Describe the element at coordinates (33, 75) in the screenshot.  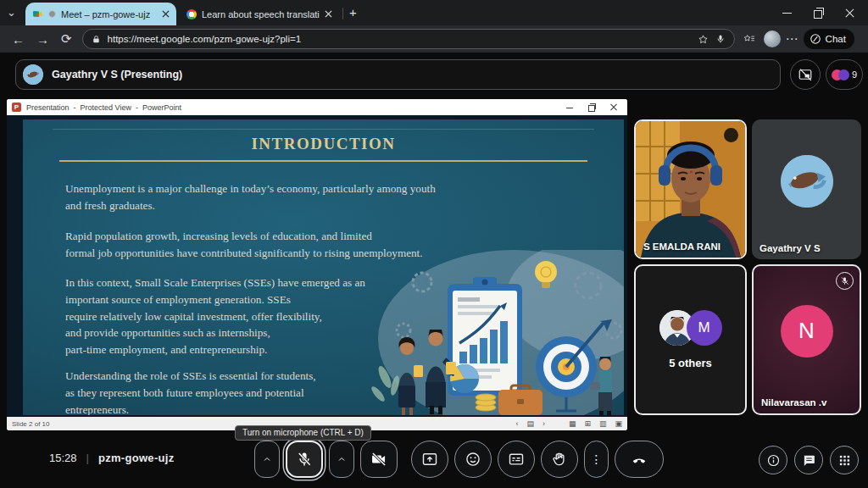
I see `presenter-avatar` at that location.